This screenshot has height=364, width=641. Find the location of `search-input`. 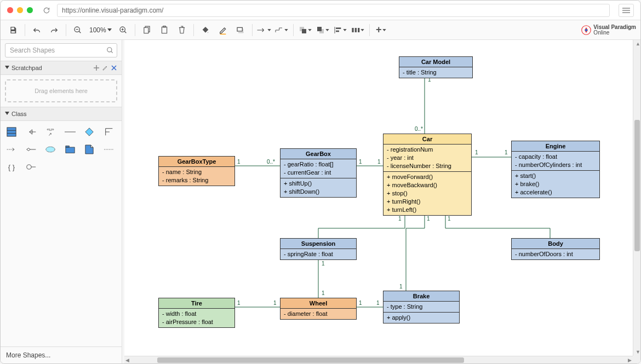

search-input is located at coordinates (61, 50).